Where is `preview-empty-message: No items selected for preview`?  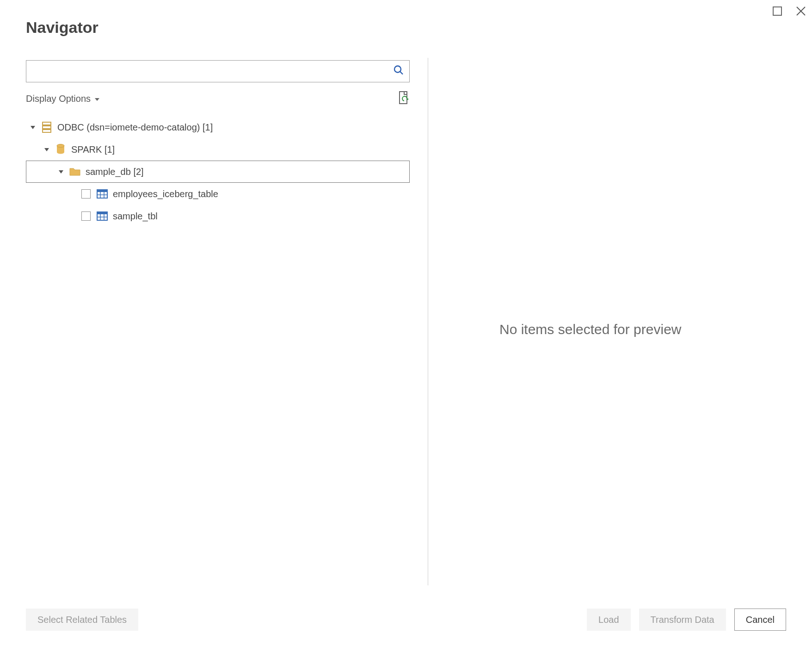 preview-empty-message: No items selected for preview is located at coordinates (591, 329).